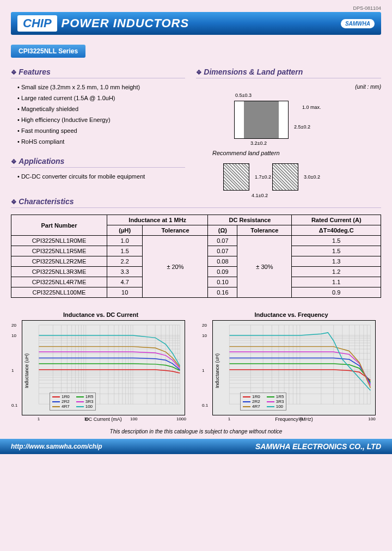 The image size is (392, 551). What do you see at coordinates (297, 153) in the screenshot?
I see `land-pattern-title: Recommend land pattern` at bounding box center [297, 153].